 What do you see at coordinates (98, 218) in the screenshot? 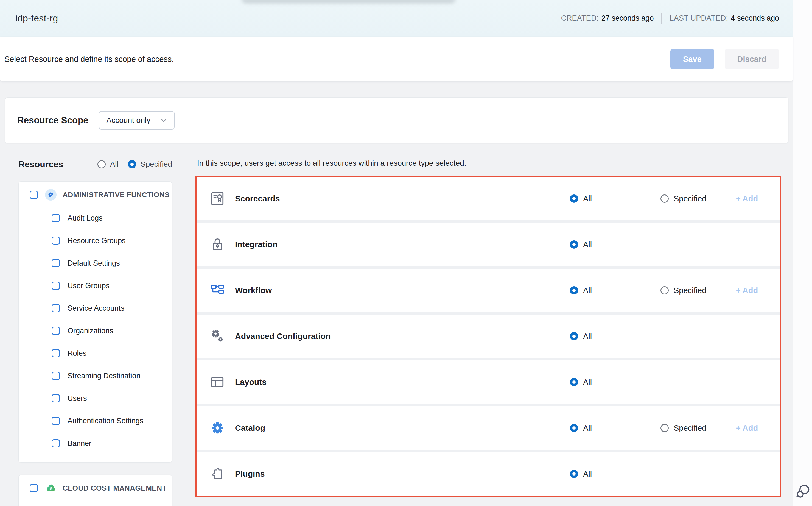
I see `resource-list-item: Audit Logs` at bounding box center [98, 218].